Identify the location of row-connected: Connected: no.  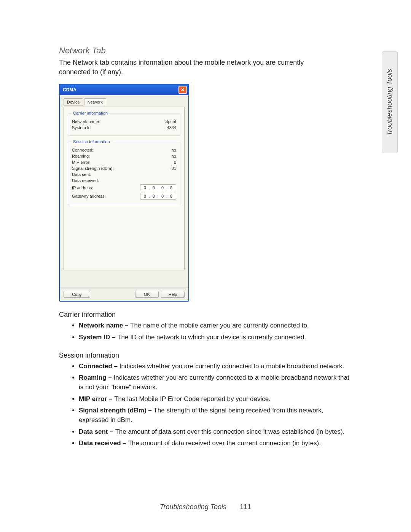
(124, 150).